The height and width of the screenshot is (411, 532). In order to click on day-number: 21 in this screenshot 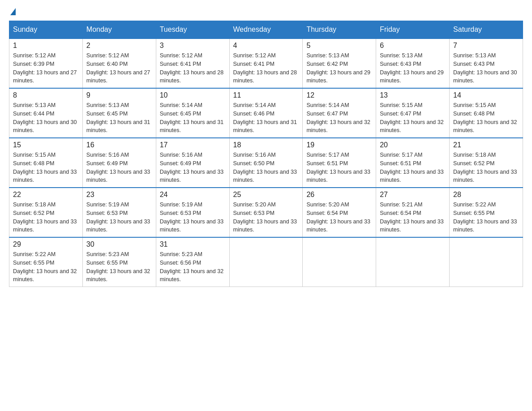, I will do `click(486, 145)`.